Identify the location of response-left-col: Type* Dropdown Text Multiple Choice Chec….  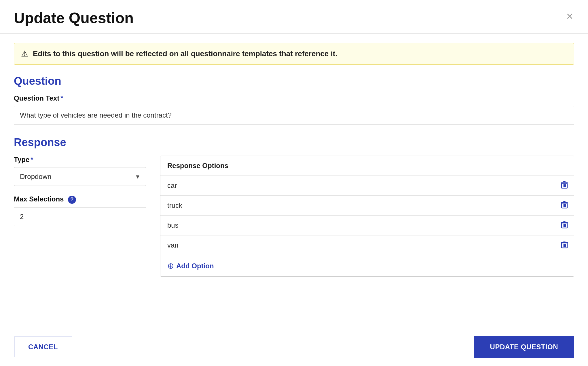
(80, 191).